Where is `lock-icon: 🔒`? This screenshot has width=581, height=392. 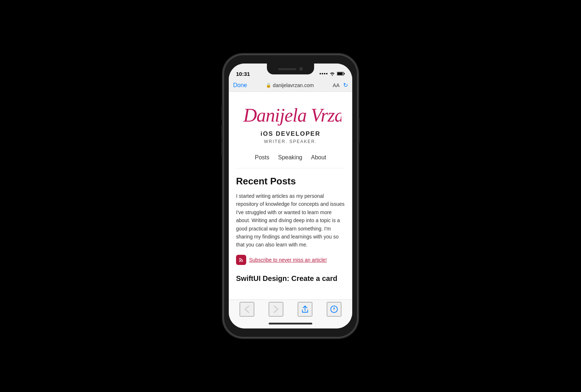 lock-icon: 🔒 is located at coordinates (269, 85).